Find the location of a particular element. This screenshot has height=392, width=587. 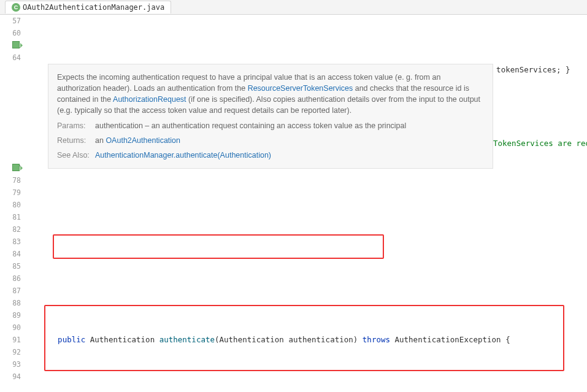

gutter-line: 83 is located at coordinates (10, 242).